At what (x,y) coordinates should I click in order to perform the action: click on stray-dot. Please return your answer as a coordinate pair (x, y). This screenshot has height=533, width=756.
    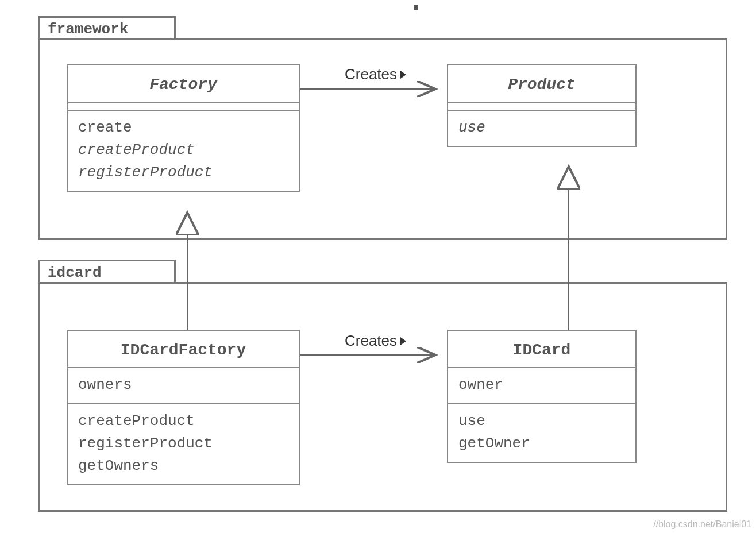
    Looking at the image, I should click on (416, 7).